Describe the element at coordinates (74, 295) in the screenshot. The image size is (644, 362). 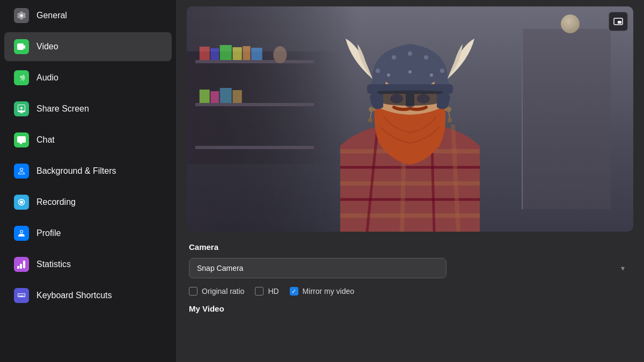
I see `sidebar-label-keyboard-shortcuts: Keyboard Shortcuts` at that location.